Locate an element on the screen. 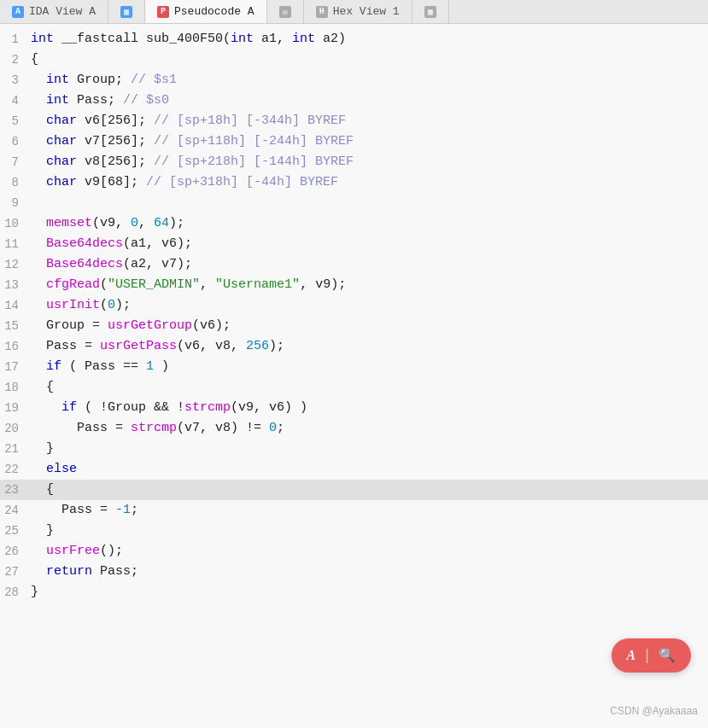 The image size is (708, 728). line-number: 8 is located at coordinates (13, 183).